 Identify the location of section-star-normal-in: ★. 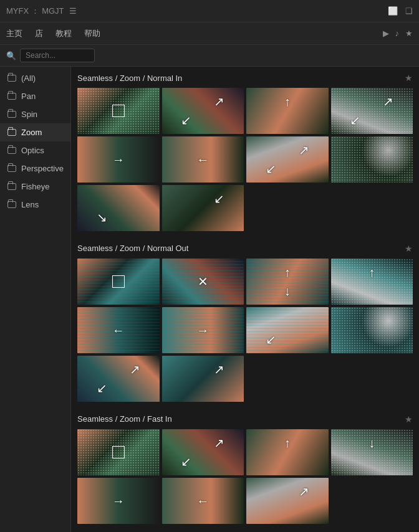
(409, 78).